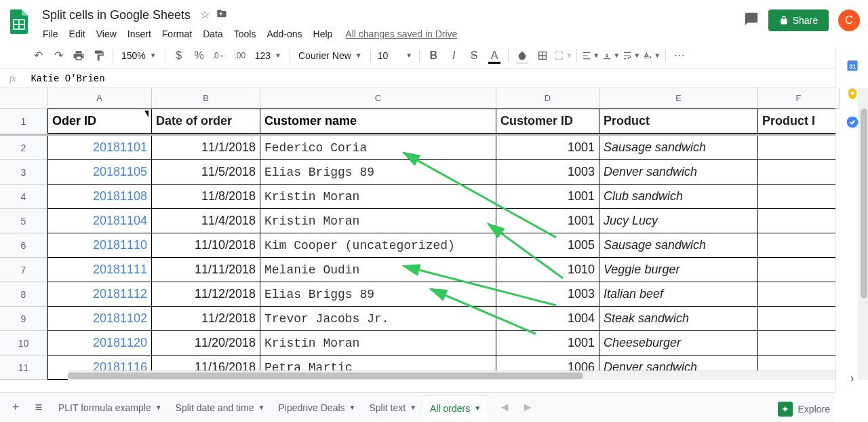 This screenshot has height=422, width=868. What do you see at coordinates (751, 20) in the screenshot?
I see `comment-icon` at bounding box center [751, 20].